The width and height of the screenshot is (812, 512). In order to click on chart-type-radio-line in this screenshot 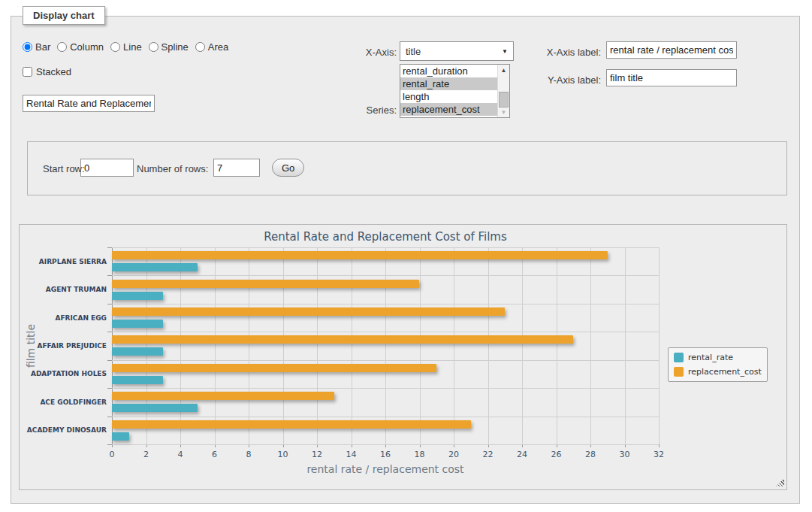, I will do `click(116, 47)`.